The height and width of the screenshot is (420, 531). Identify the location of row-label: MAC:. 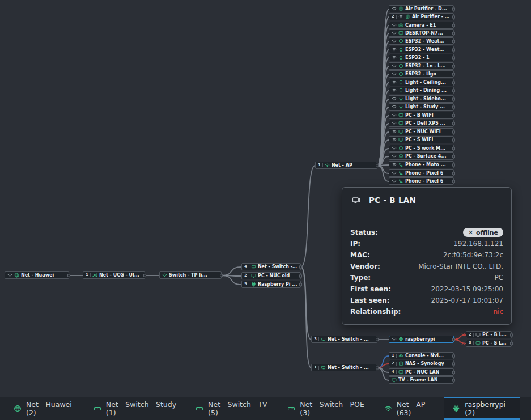
(360, 255).